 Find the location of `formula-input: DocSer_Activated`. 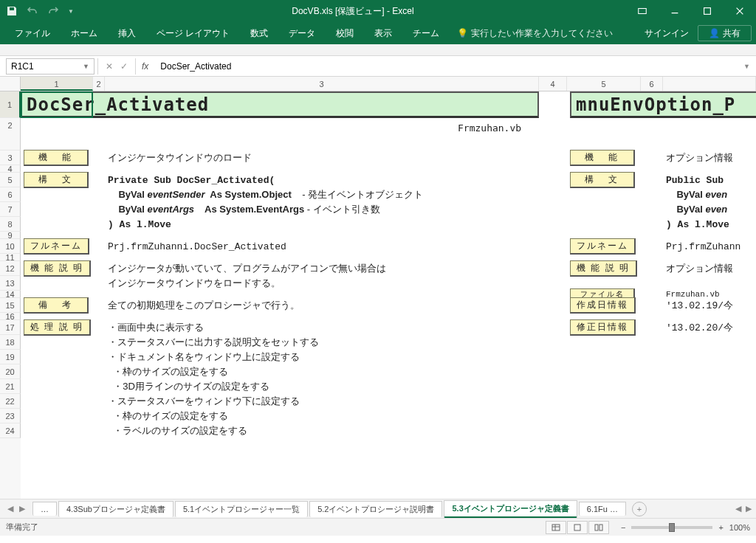

formula-input: DocSer_Activated is located at coordinates (446, 66).